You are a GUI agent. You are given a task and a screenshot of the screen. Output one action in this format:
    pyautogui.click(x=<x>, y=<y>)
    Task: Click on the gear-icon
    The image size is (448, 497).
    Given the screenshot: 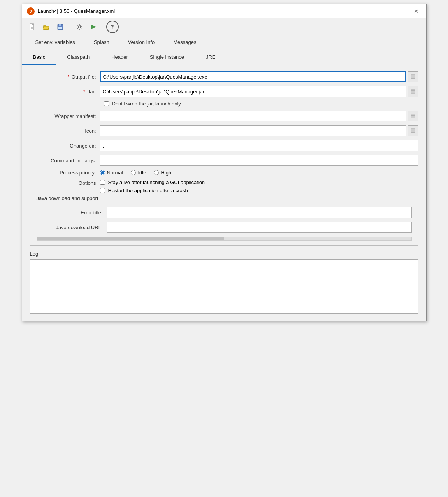 What is the action you would take?
    pyautogui.click(x=79, y=27)
    